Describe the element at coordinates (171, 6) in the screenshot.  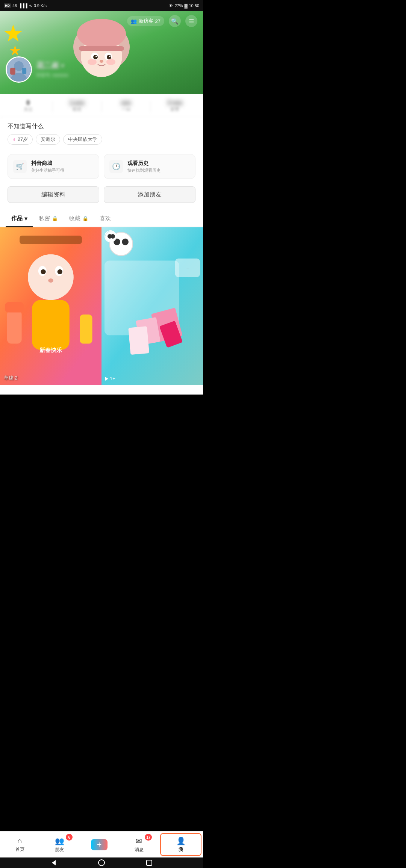
I see `eye-icon: 👁` at that location.